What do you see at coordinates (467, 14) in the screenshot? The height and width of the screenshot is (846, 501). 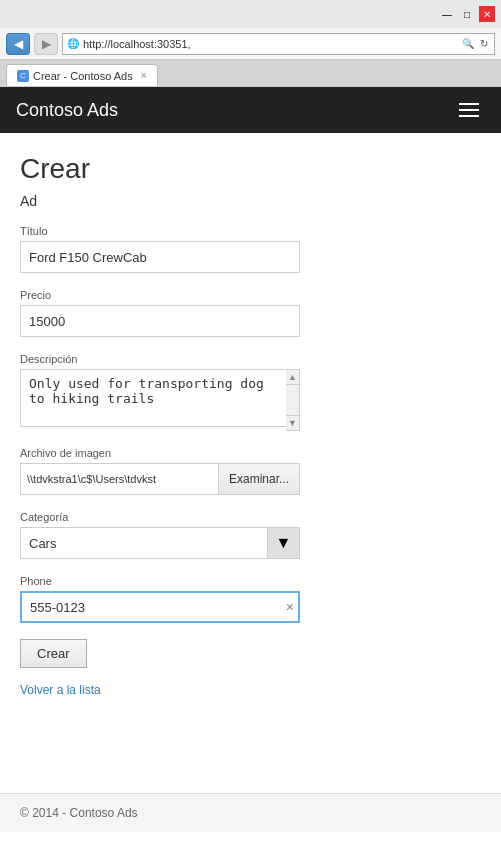 I see `maximize-button: □` at bounding box center [467, 14].